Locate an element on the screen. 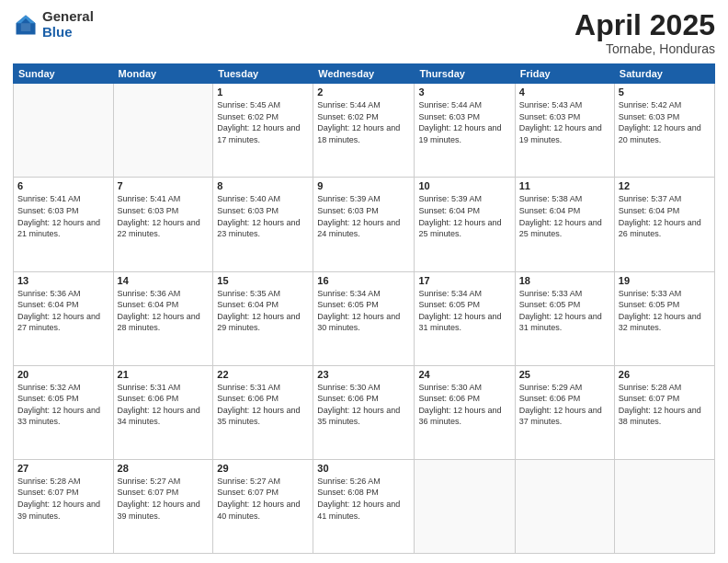  logo-icon is located at coordinates (26, 25).